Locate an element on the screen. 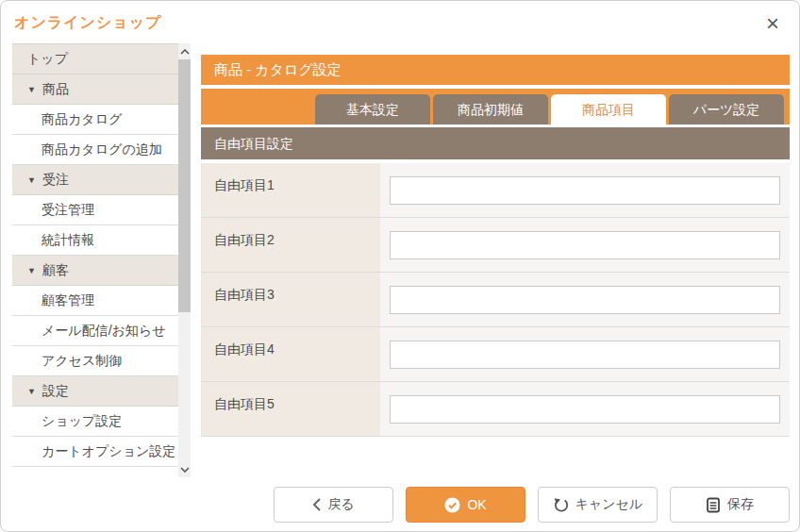  field-label: 自由項目1 is located at coordinates (291, 191).